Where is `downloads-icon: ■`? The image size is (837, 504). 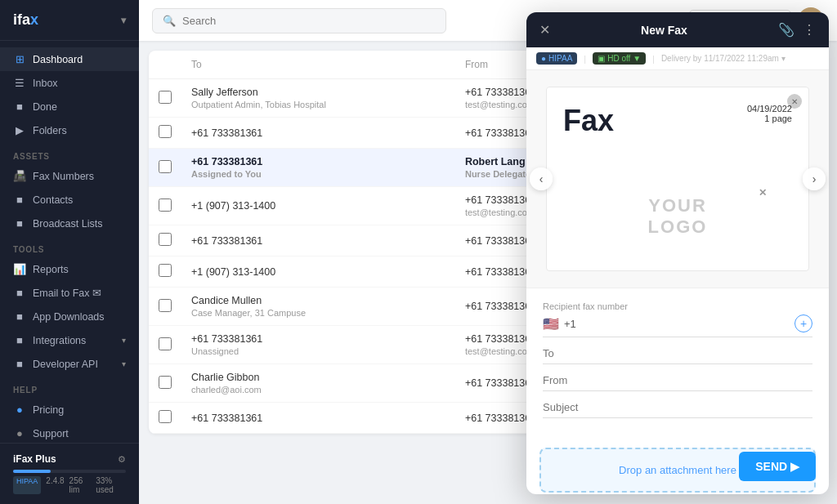
downloads-icon: ■ is located at coordinates (20, 317).